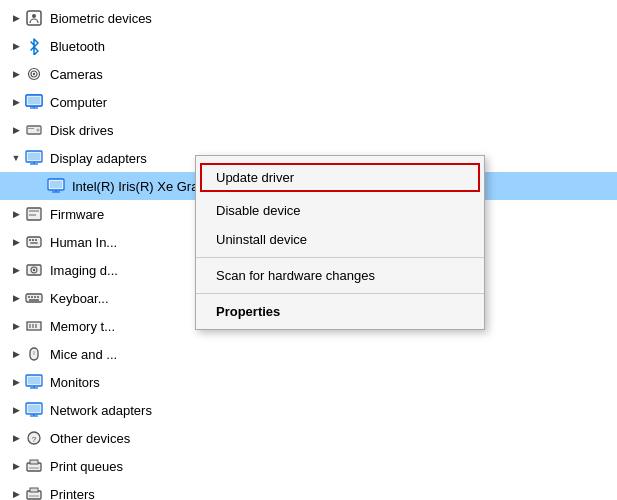  Describe the element at coordinates (34, 18) in the screenshot. I see `biometric-icon` at that location.